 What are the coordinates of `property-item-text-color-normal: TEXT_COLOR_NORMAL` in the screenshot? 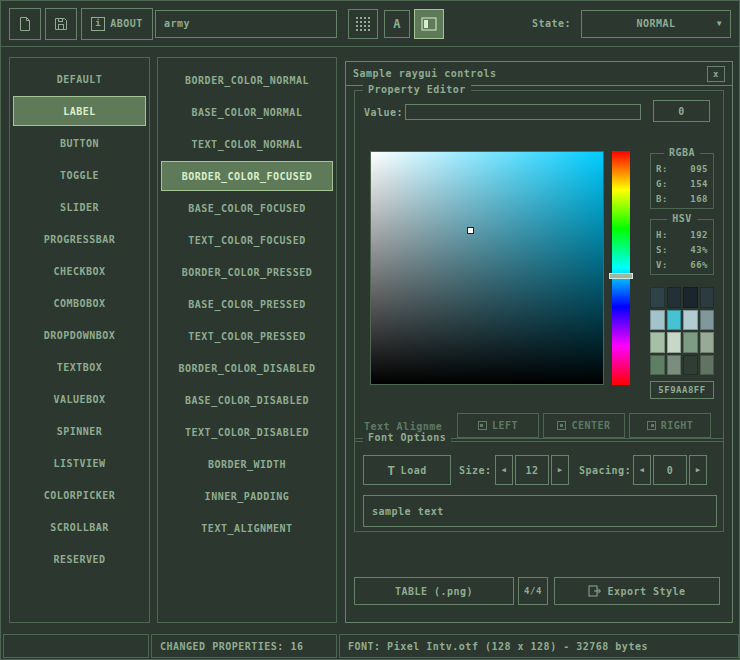 It's located at (247, 144).